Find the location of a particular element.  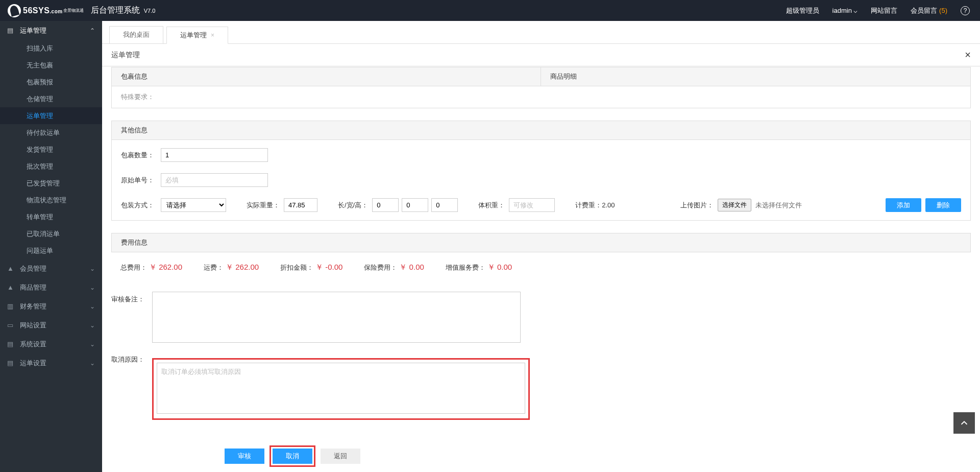

logo-globe-icon is located at coordinates (14, 11).